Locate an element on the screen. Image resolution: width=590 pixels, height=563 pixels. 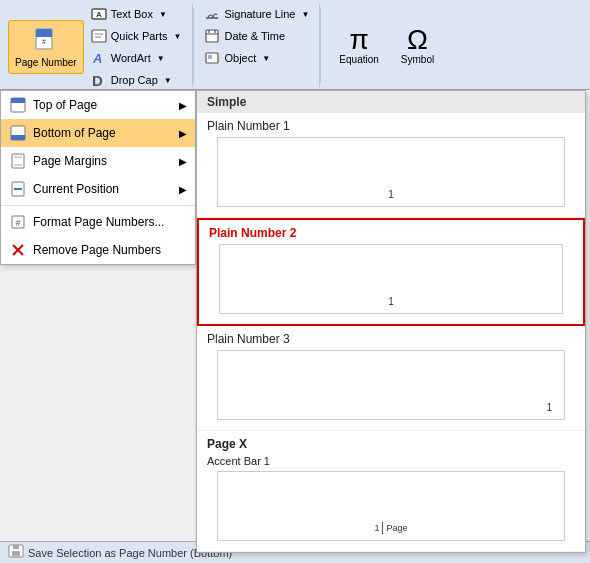
insert-group: Signature Line ▼ Date & Time Object ▼ is located at coordinates (257, 46).